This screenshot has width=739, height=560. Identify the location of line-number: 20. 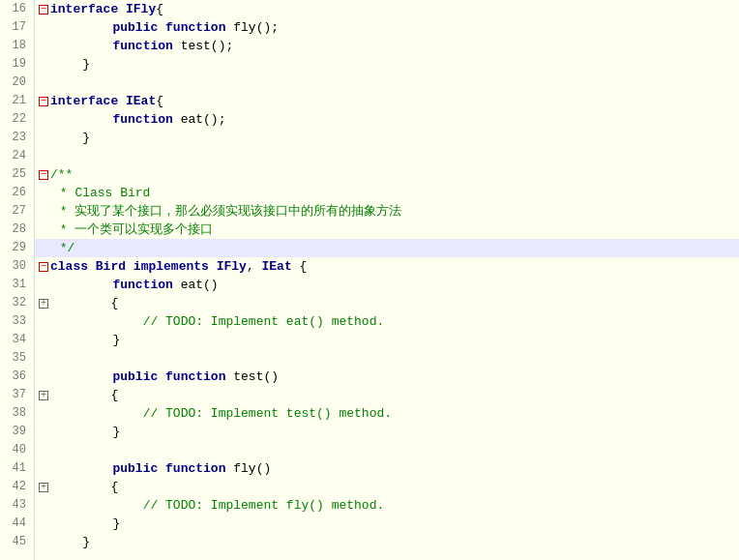
(15, 83).